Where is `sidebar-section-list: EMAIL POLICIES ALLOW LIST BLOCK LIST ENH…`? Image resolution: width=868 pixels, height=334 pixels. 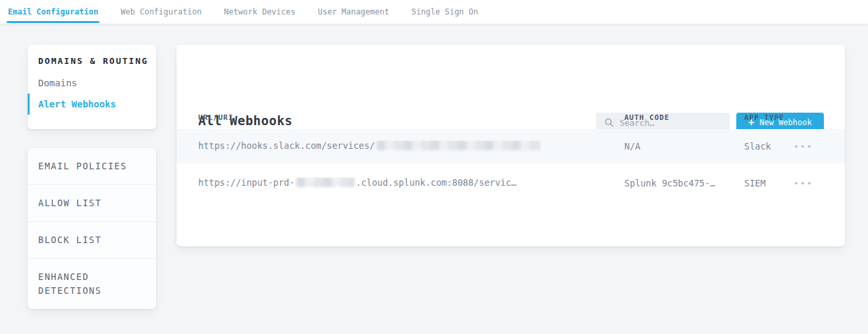 sidebar-section-list: EMAIL POLICIES ALLOW LIST BLOCK LIST ENH… is located at coordinates (92, 229).